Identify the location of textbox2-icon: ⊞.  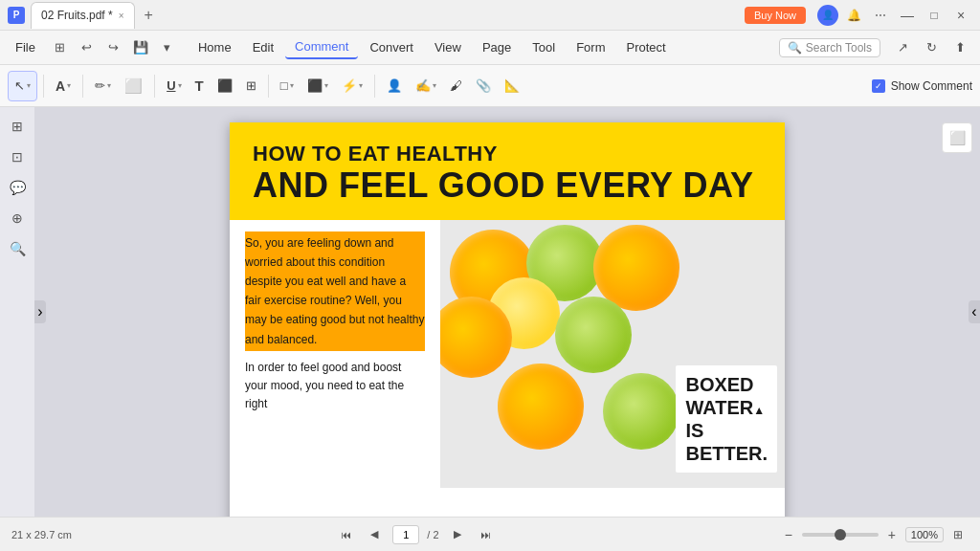
(251, 86).